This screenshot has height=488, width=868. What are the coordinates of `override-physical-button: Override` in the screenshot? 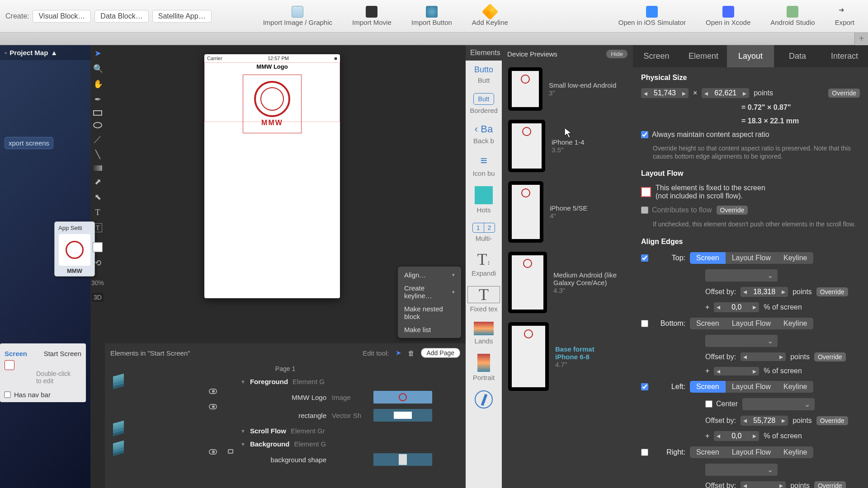 It's located at (844, 93).